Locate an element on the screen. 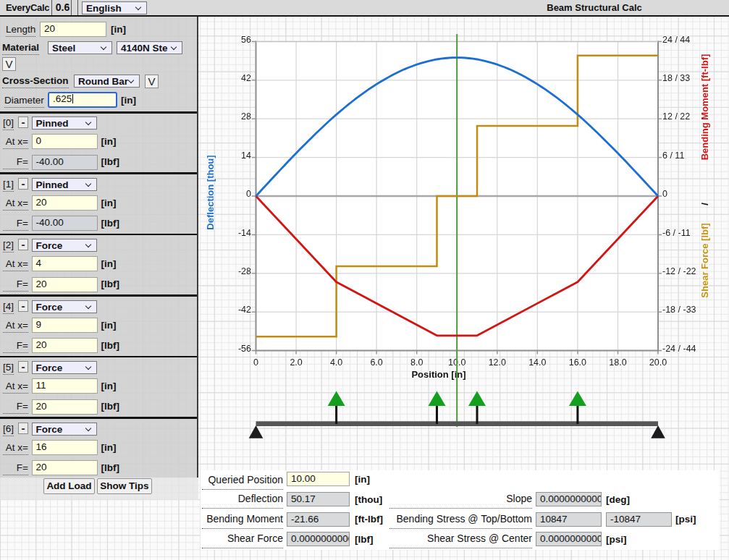 This screenshot has height=560, width=729. svg-text: 14.0 is located at coordinates (537, 362).